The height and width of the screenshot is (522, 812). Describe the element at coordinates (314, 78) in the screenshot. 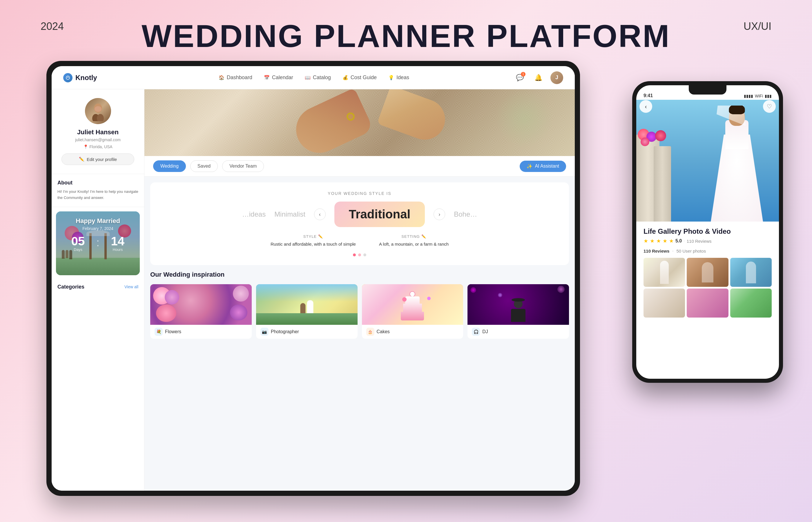

I see `nav-items: 🏠 Dashboard 📅 Calendar 📖 Catalog 💰 Cost …` at that location.